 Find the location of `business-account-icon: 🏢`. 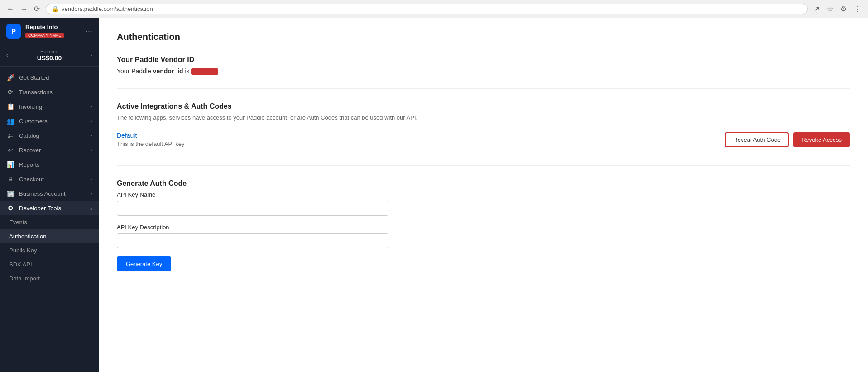

business-account-icon: 🏢 is located at coordinates (10, 193).